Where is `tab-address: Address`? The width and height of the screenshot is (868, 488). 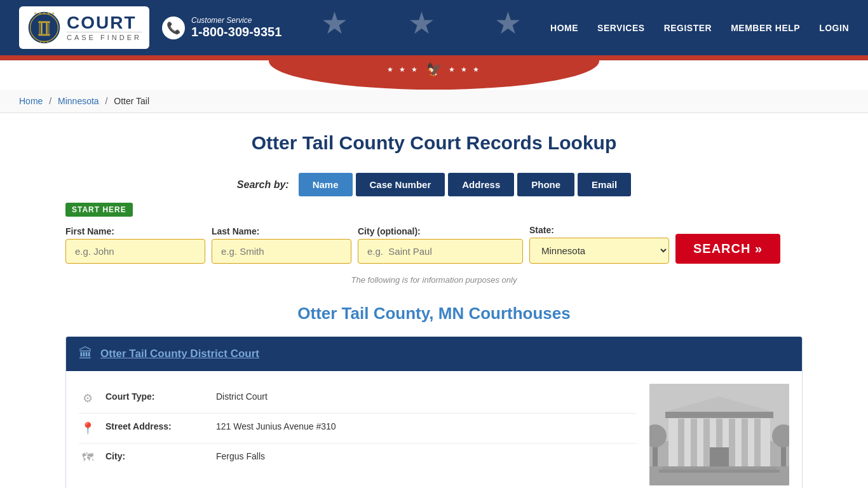
tab-address: Address is located at coordinates (481, 184).